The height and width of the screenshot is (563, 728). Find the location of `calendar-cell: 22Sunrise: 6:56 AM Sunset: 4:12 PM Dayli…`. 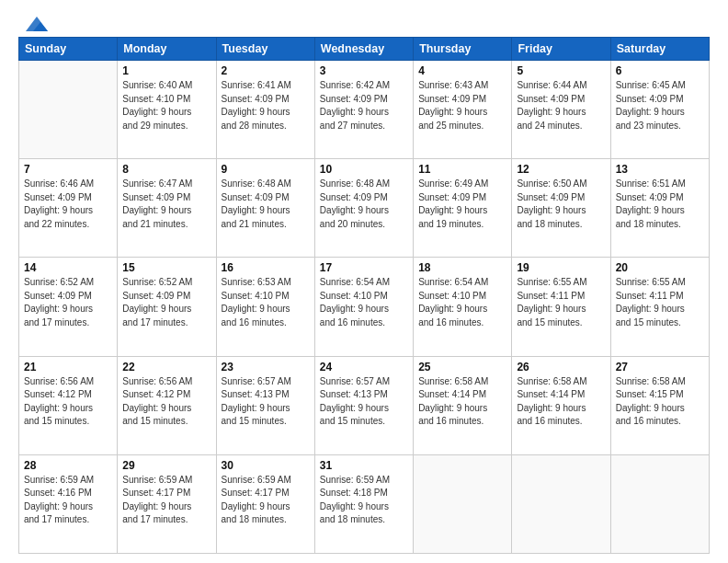

calendar-cell: 22Sunrise: 6:56 AM Sunset: 4:12 PM Dayli… is located at coordinates (167, 405).